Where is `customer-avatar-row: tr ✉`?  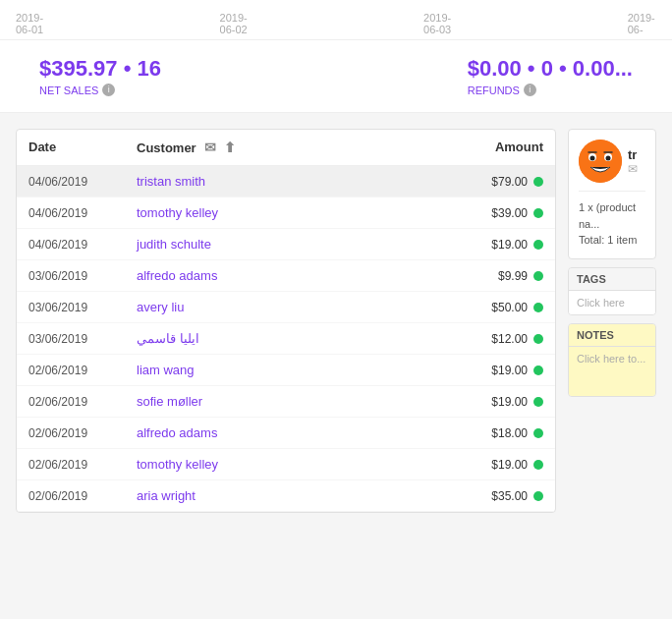
customer-avatar-row: tr ✉ is located at coordinates (608, 161).